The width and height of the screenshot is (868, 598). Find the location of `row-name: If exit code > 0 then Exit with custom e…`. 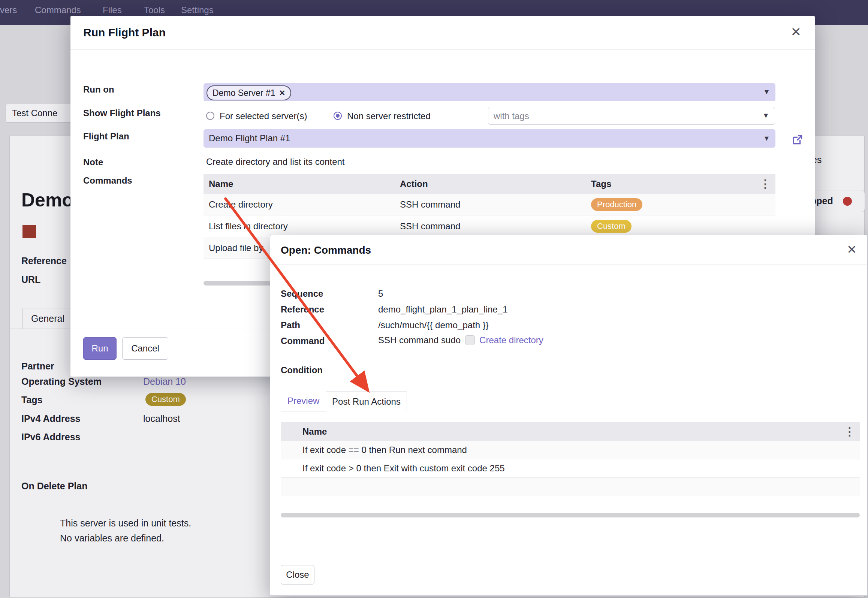

row-name: If exit code > 0 then Exit with custom e… is located at coordinates (581, 468).